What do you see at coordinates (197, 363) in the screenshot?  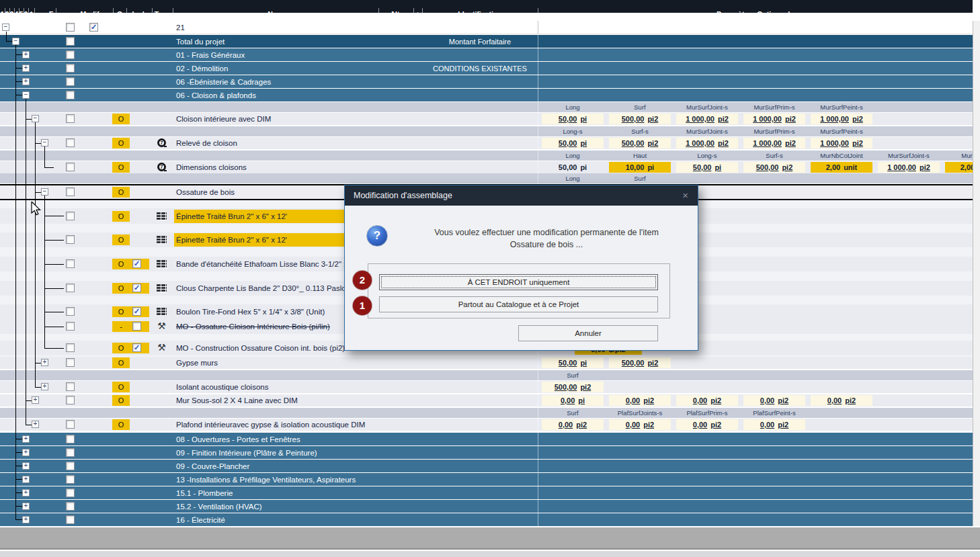 I see `row-name: Gypse murs` at bounding box center [197, 363].